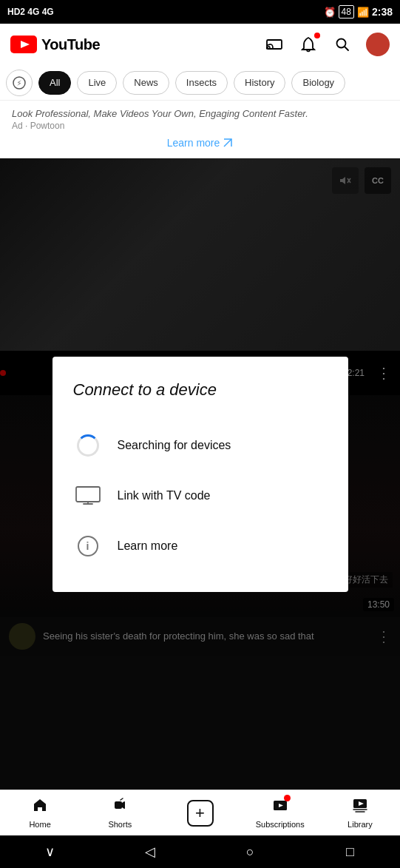 Image resolution: width=400 pixels, height=868 pixels. I want to click on status-bar: HD2 4G 4G ⏰ 48 📶 2:38, so click(200, 12).